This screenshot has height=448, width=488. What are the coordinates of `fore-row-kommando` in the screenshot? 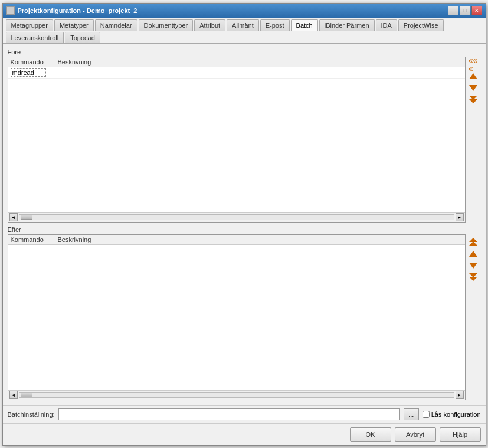 It's located at (32, 73).